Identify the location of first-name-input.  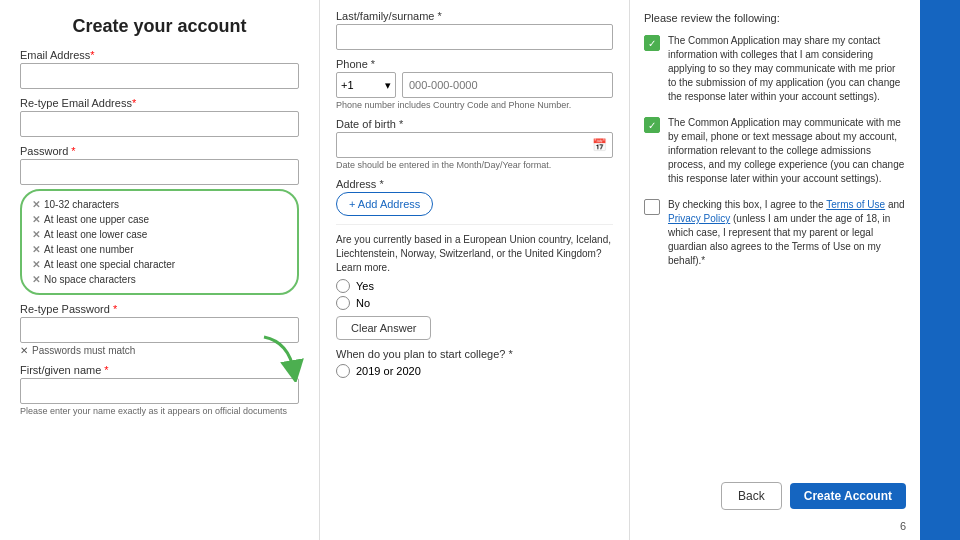
(160, 391).